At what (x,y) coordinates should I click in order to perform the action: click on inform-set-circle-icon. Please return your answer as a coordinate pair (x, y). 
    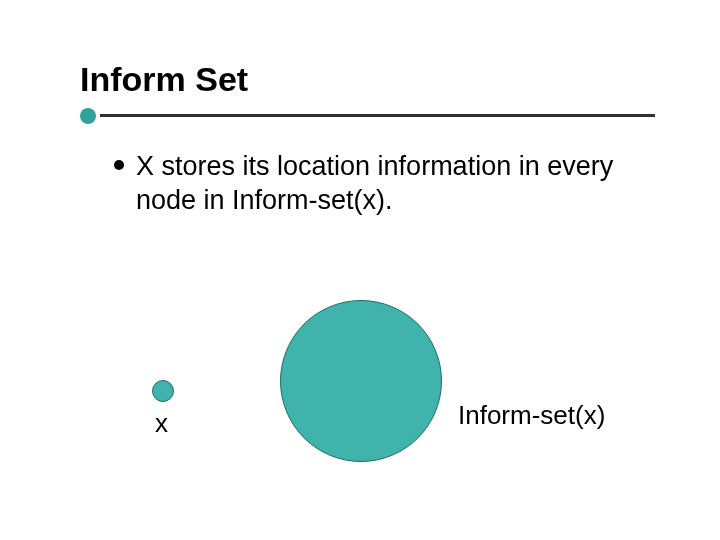
    Looking at the image, I should click on (361, 381).